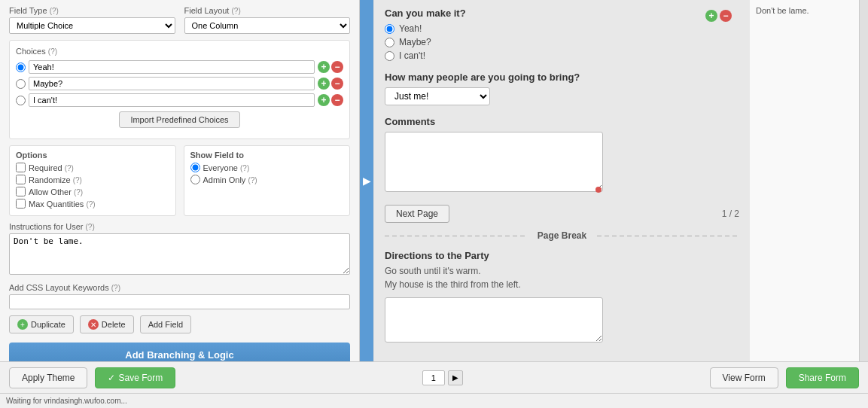  What do you see at coordinates (324, 67) in the screenshot?
I see `choice-add-btn-1: +` at bounding box center [324, 67].